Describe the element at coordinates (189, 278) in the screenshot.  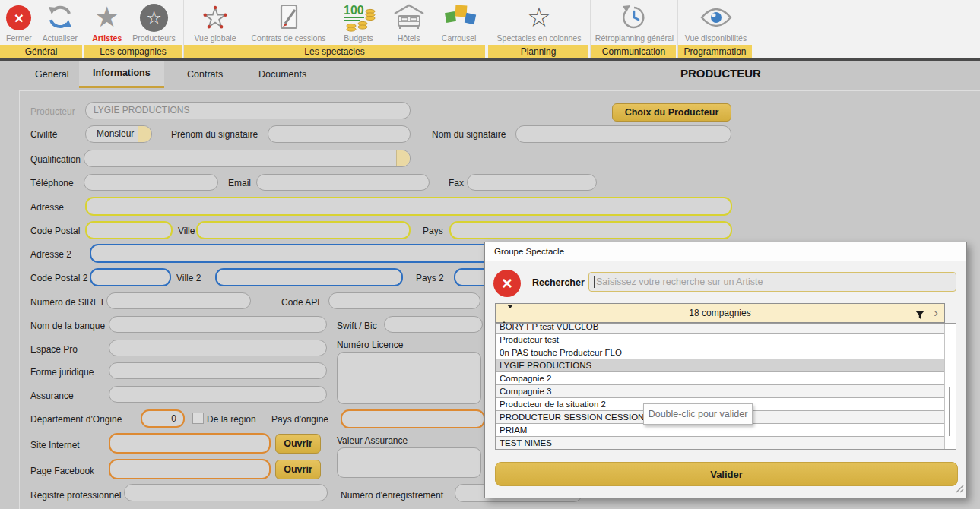
I see `ville2-label: Ville 2` at that location.